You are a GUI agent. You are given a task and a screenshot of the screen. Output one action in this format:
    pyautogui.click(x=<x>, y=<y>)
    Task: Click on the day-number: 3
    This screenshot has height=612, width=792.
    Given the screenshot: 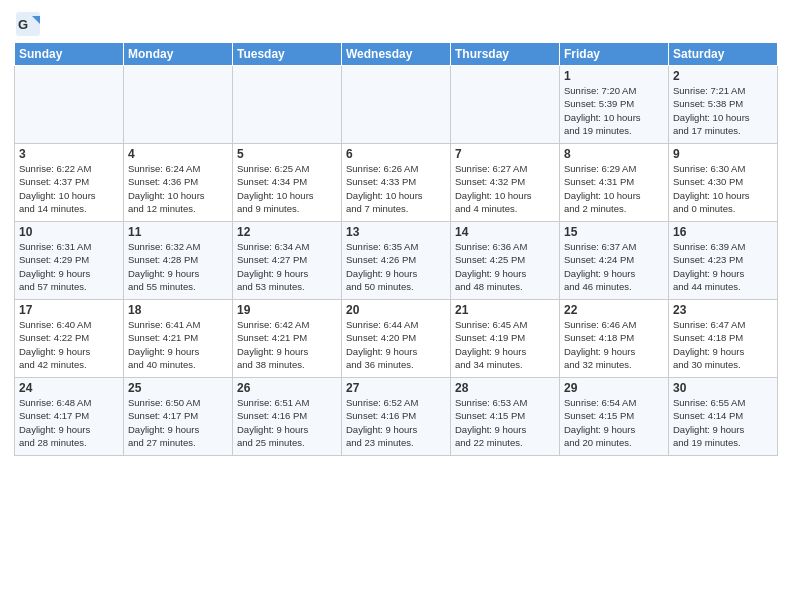 What is the action you would take?
    pyautogui.click(x=69, y=154)
    